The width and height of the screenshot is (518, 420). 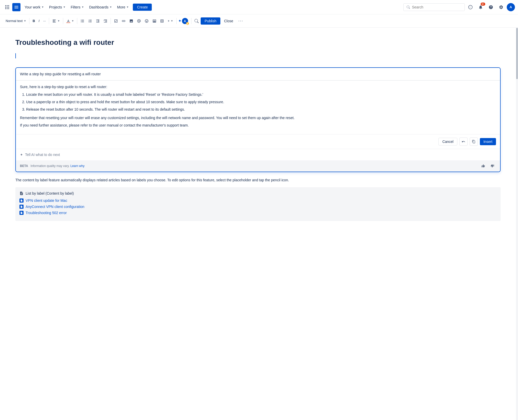 I want to click on ai-cancel-button: Cancel, so click(x=448, y=142).